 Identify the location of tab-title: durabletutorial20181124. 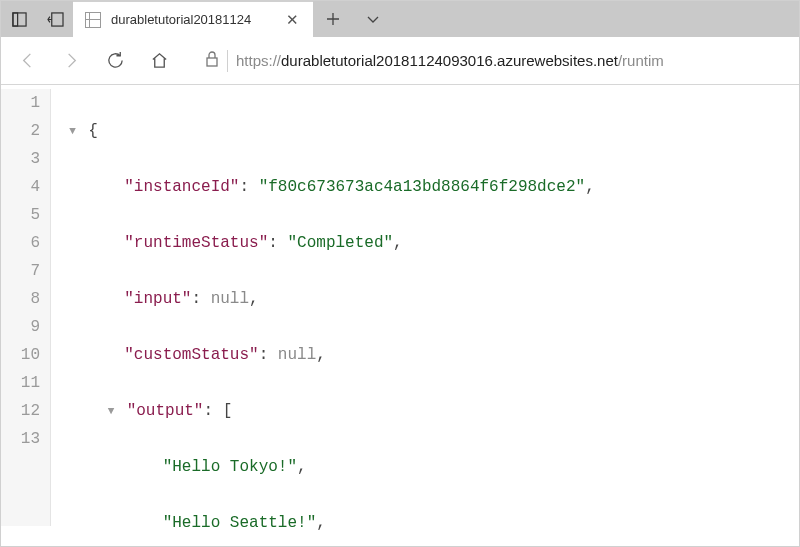
(192, 20).